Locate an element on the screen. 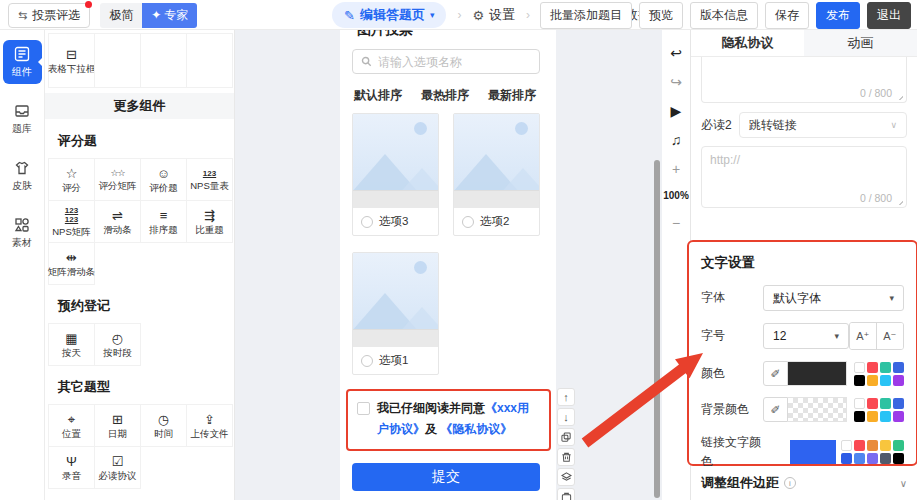 The height and width of the screenshot is (500, 917). agreement-checkbox is located at coordinates (364, 408).